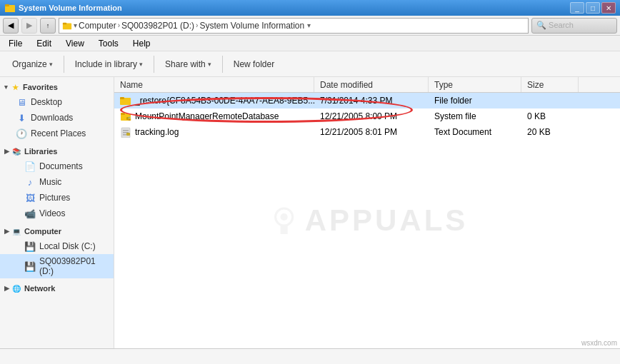 The height and width of the screenshot is (364, 620). What do you see at coordinates (54, 198) in the screenshot?
I see `sidebar-pictures-label: Pictures` at bounding box center [54, 198].